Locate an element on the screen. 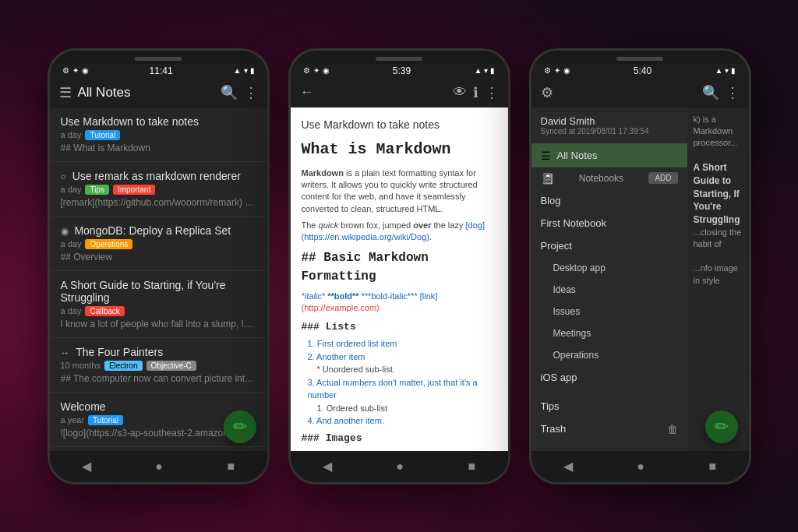 The image size is (798, 532). note-title: ◉ MongoDB: Deploy a Replica Set is located at coordinates (159, 231).